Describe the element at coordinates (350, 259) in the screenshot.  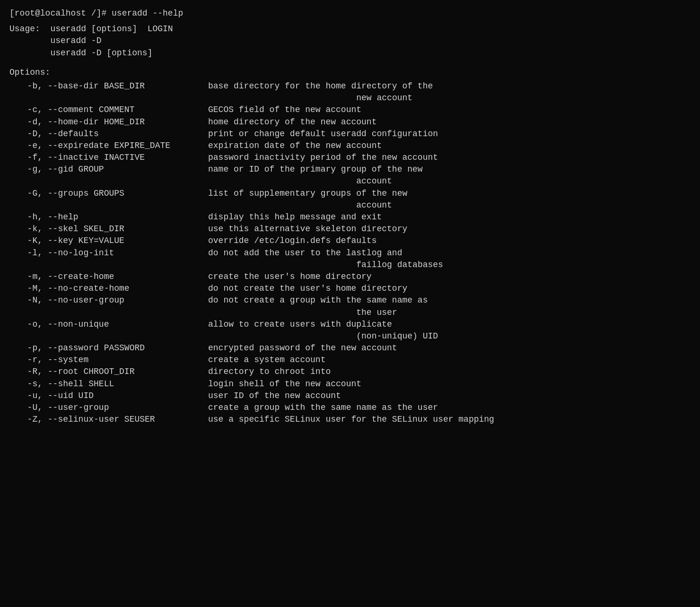
I see `option-row: -l, --no-log-init do not add the user to…` at that location.